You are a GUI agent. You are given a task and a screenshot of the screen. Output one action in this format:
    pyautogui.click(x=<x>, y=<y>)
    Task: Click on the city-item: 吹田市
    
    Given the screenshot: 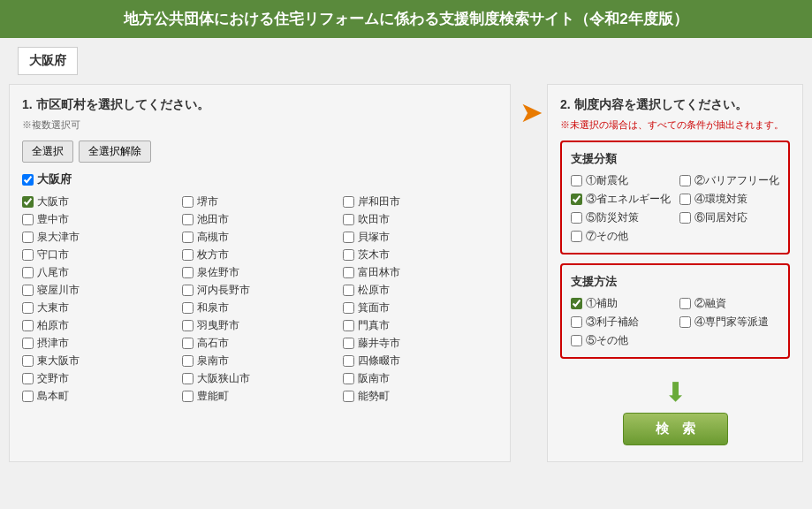 What is the action you would take?
    pyautogui.click(x=421, y=219)
    